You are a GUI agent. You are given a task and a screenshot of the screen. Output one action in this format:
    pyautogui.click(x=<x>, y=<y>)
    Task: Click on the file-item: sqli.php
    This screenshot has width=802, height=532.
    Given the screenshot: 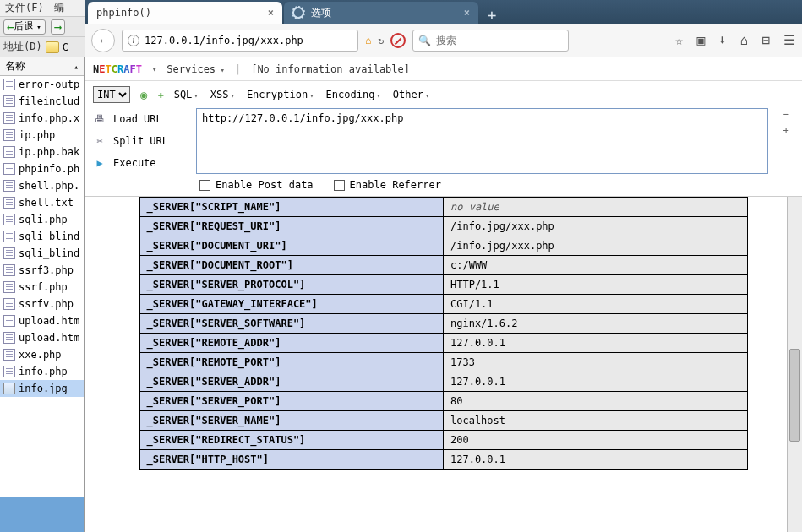 What is the action you would take?
    pyautogui.click(x=42, y=220)
    